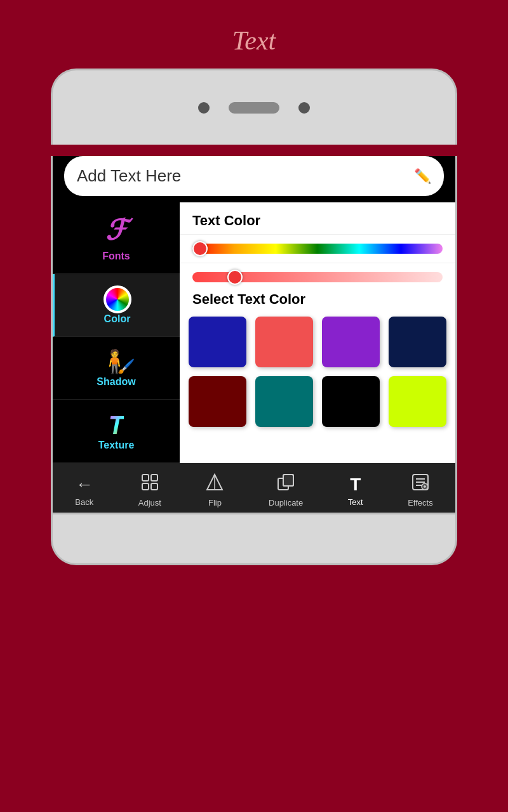 The height and width of the screenshot is (812, 508). I want to click on color-wheel-icon, so click(117, 299).